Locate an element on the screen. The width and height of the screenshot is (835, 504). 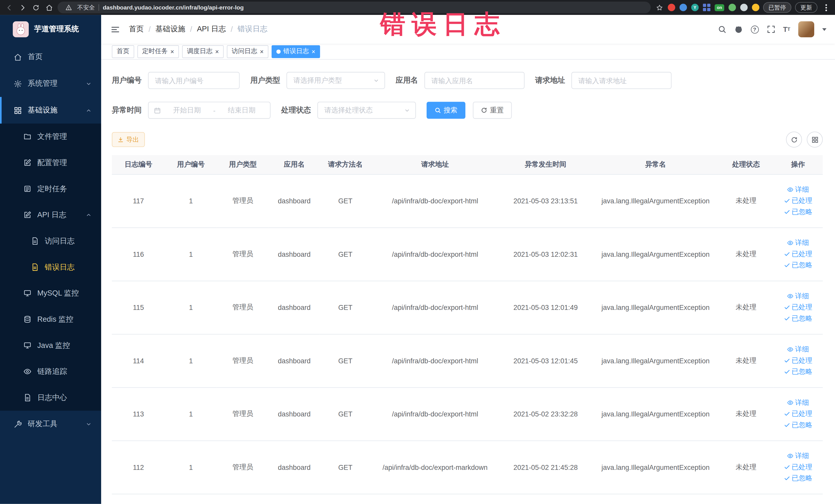
sidebar-item-api-logs: API 日志 is located at coordinates (50, 215).